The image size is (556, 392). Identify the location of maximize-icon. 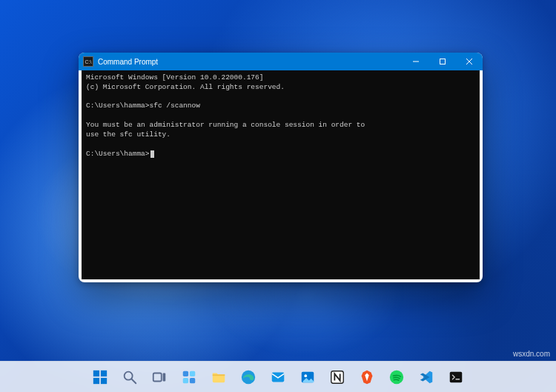
(443, 62).